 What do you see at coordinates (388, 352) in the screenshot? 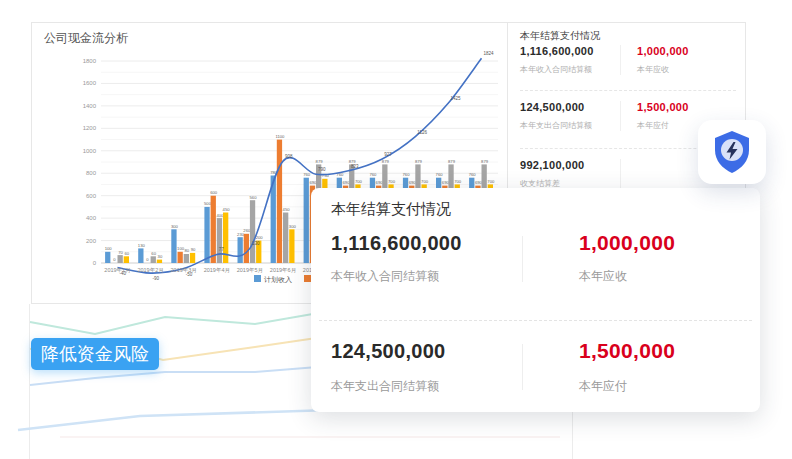
I see `popup-expense-settlement-value: 124,500,000` at bounding box center [388, 352].